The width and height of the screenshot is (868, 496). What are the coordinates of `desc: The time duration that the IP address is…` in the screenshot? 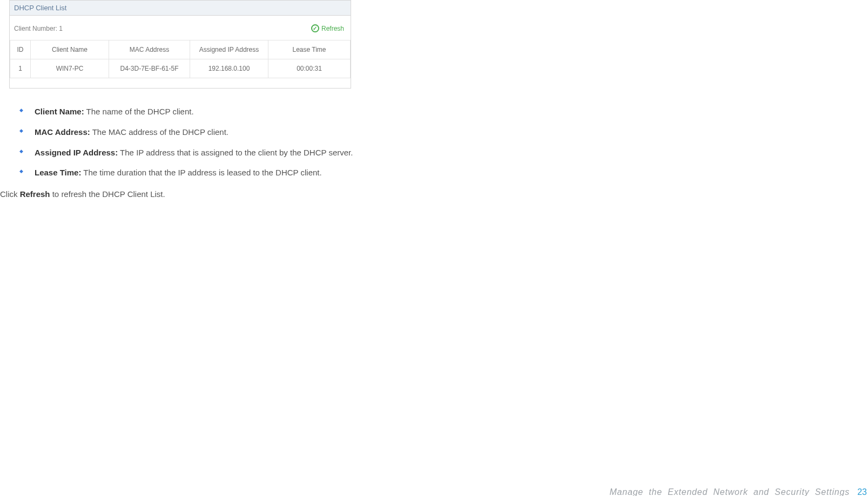 It's located at (201, 173).